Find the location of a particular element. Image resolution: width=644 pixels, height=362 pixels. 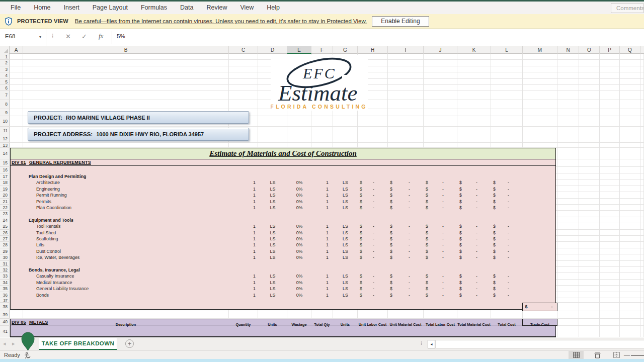

item-label-cell: General Liability Insurance is located at coordinates (62, 289).